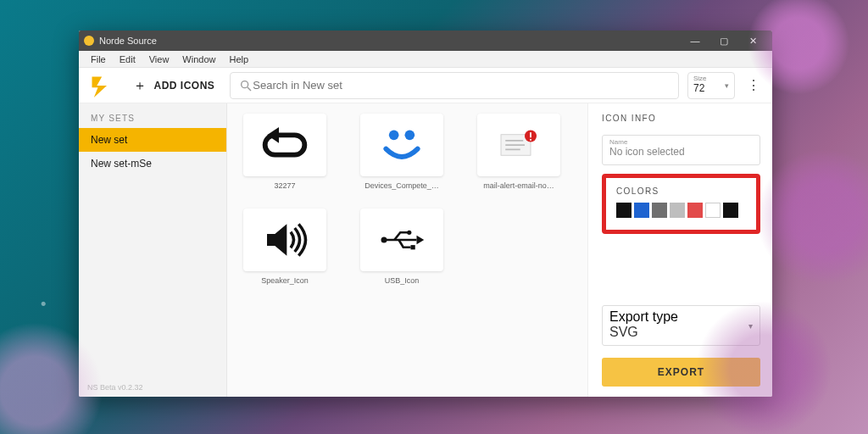 This screenshot has width=868, height=434. Describe the element at coordinates (141, 86) in the screenshot. I see `plus-icon: ＋` at that location.